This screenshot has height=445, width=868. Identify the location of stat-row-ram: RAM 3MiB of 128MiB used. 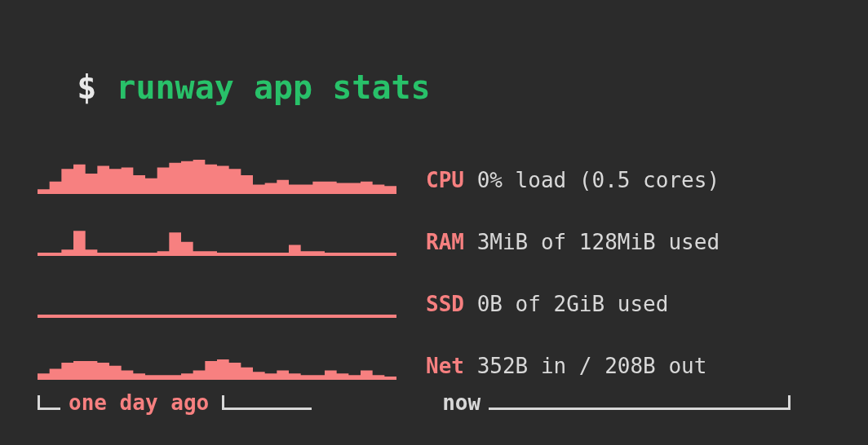
(434, 236).